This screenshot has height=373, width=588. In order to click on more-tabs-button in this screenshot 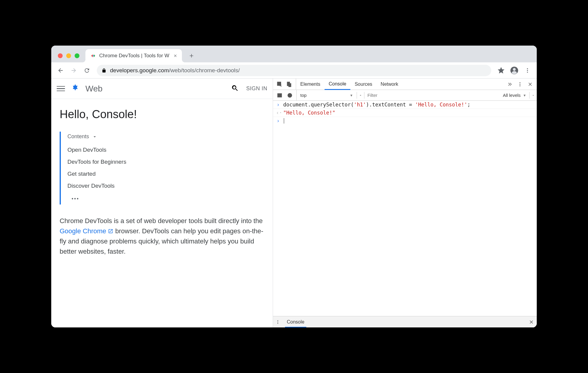, I will do `click(510, 84)`.